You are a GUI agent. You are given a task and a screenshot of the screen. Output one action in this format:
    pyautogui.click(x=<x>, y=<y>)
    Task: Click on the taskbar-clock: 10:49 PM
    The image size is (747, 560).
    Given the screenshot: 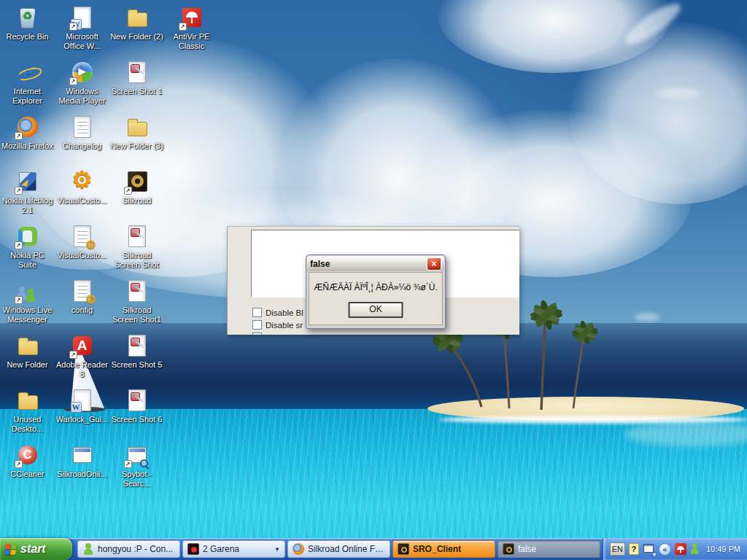 What is the action you would take?
    pyautogui.click(x=724, y=549)
    